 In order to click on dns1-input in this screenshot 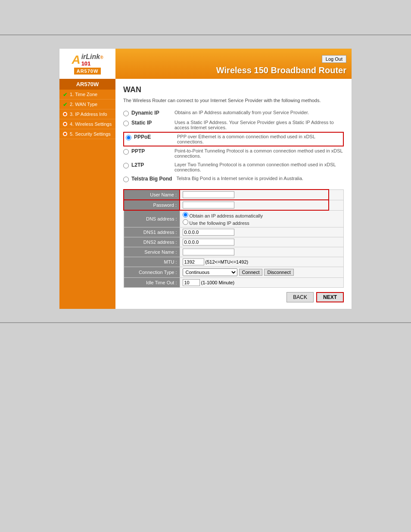, I will do `click(209, 232)`.